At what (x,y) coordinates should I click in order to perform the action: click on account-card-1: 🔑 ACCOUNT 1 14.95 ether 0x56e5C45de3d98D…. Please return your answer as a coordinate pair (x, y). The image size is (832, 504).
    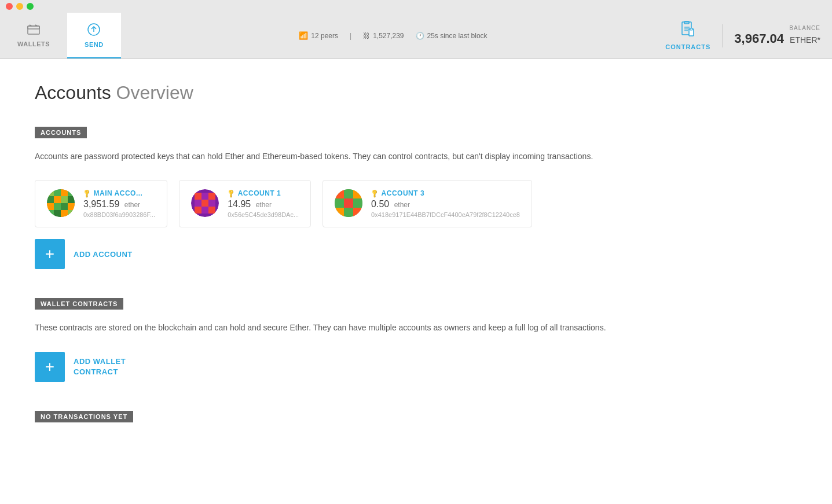
    Looking at the image, I should click on (245, 204).